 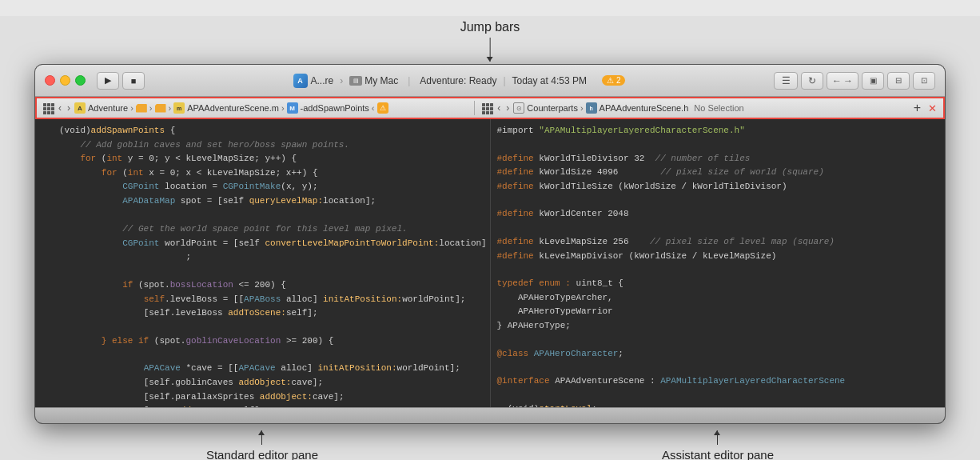 What do you see at coordinates (718, 173) in the screenshot?
I see `code-line: #define kWorldSize 4096 // pixel size of…` at bounding box center [718, 173].